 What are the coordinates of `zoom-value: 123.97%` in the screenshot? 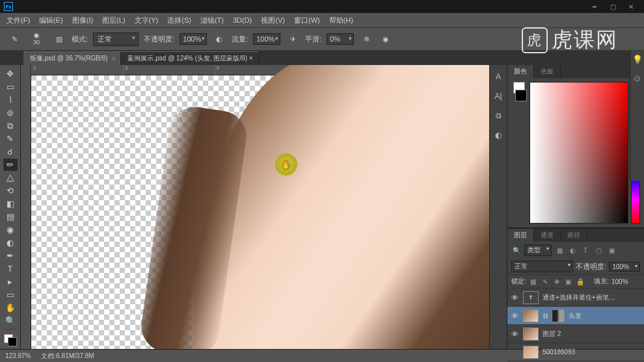 It's located at (18, 356).